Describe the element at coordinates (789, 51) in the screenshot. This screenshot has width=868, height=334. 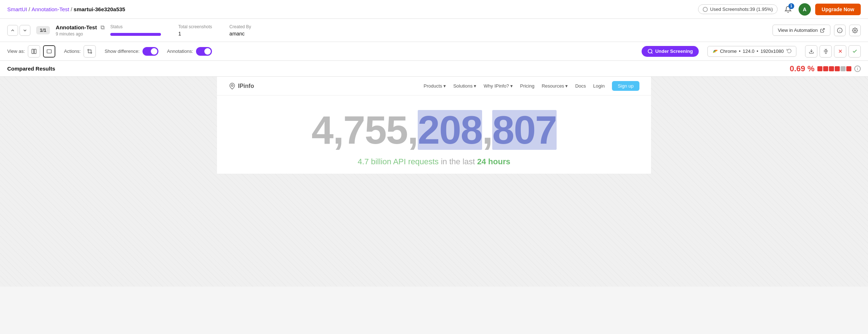
I see `refresh-icon` at that location.